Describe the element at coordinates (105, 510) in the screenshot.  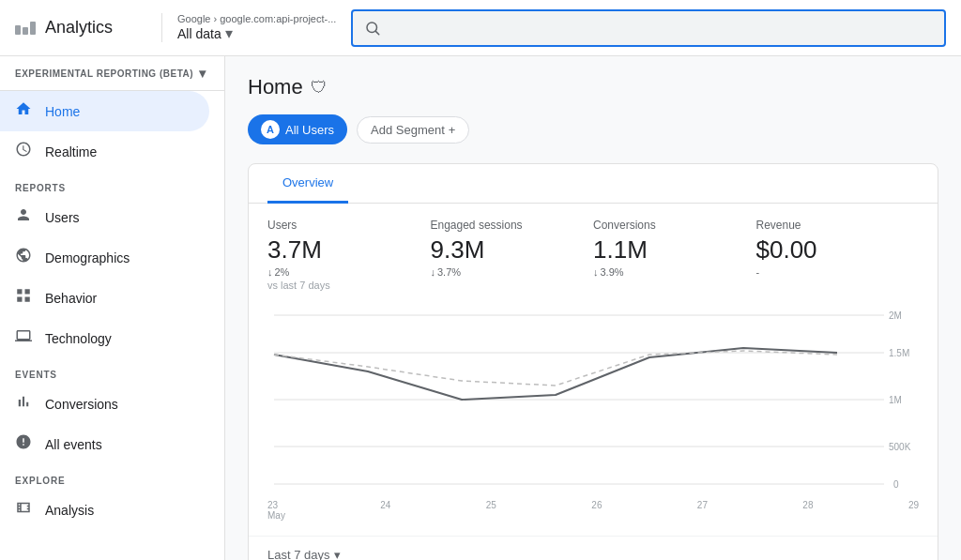
I see `sidebar-item-analysis: Analysis` at that location.